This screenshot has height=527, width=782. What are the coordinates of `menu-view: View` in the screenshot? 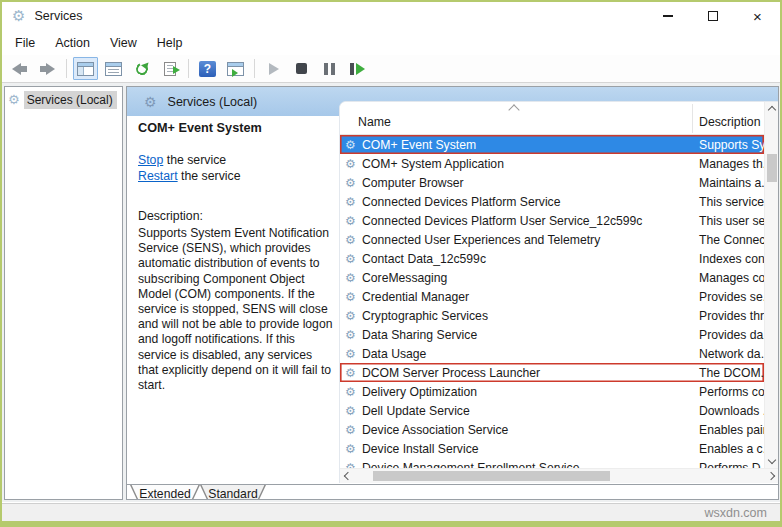 It's located at (124, 43).